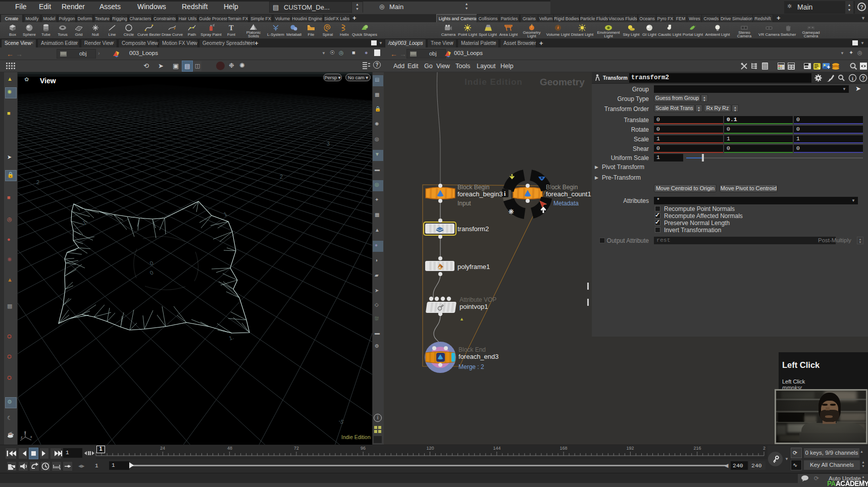 The image size is (868, 487). What do you see at coordinates (31, 437) in the screenshot?
I see `svg-text: x` at bounding box center [31, 437].